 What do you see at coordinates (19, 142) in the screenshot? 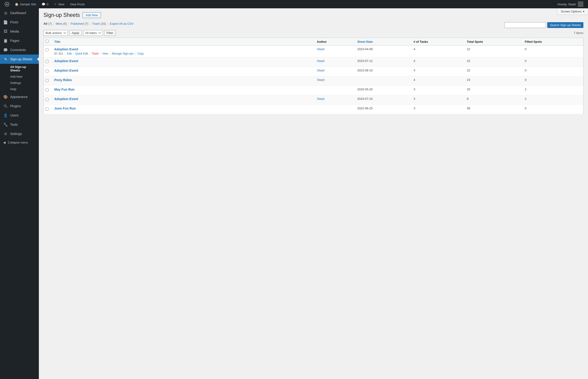
I see `collapse-menu-button: ◀ Collapse menu` at bounding box center [19, 142].